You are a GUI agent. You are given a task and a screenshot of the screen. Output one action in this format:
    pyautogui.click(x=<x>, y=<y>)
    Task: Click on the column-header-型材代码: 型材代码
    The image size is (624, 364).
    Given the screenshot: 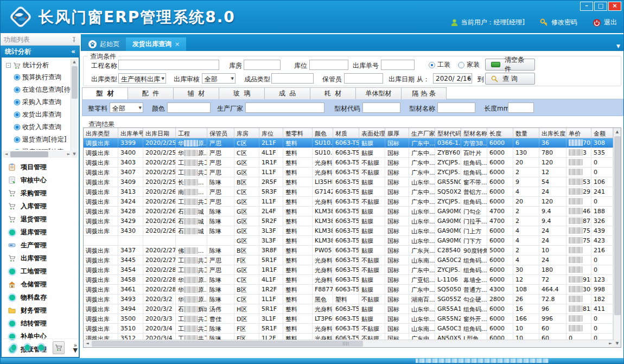 What is the action you would take?
    pyautogui.click(x=448, y=133)
    